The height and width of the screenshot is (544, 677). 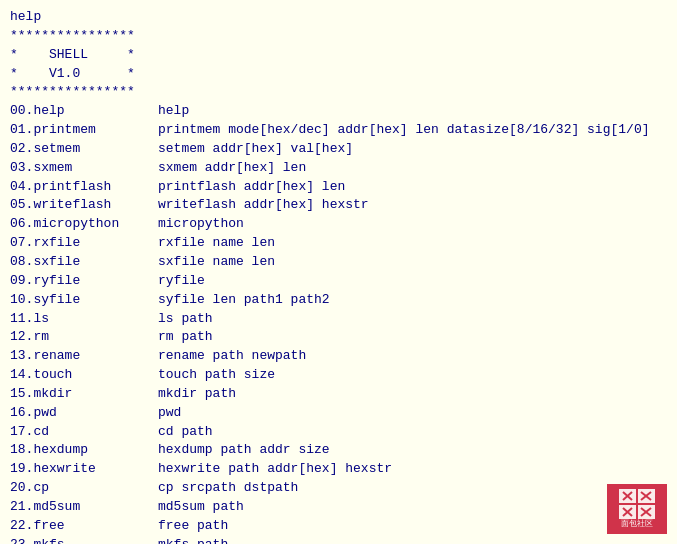 What do you see at coordinates (186, 320) in the screenshot?
I see `command-desc: ls path` at bounding box center [186, 320].